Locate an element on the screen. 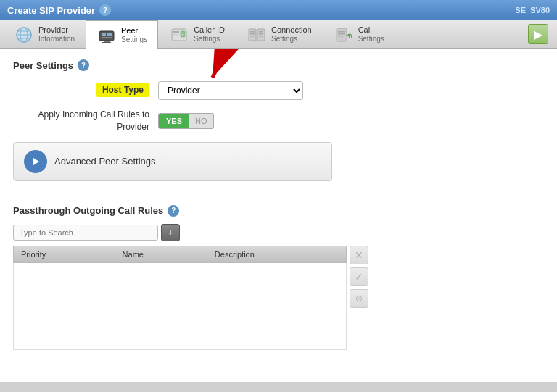 This screenshot has width=557, height=392. title-help-icon: ? is located at coordinates (105, 10).